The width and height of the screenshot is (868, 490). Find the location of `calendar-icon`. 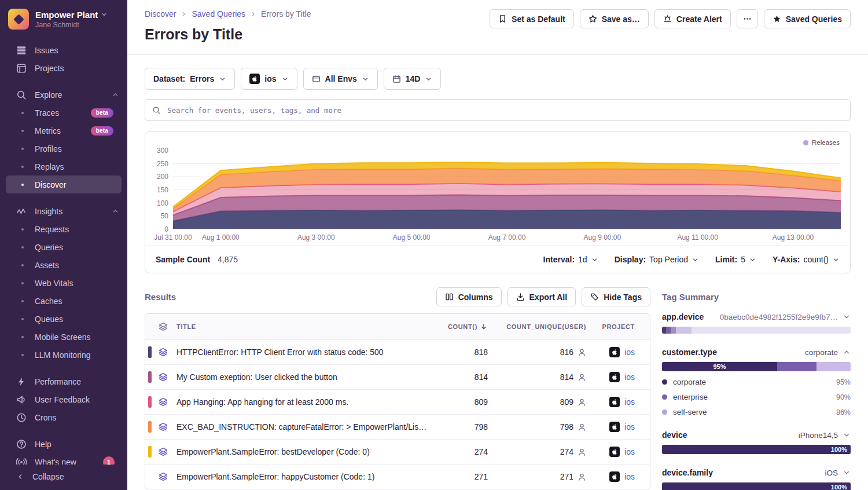

calendar-icon is located at coordinates (397, 79).